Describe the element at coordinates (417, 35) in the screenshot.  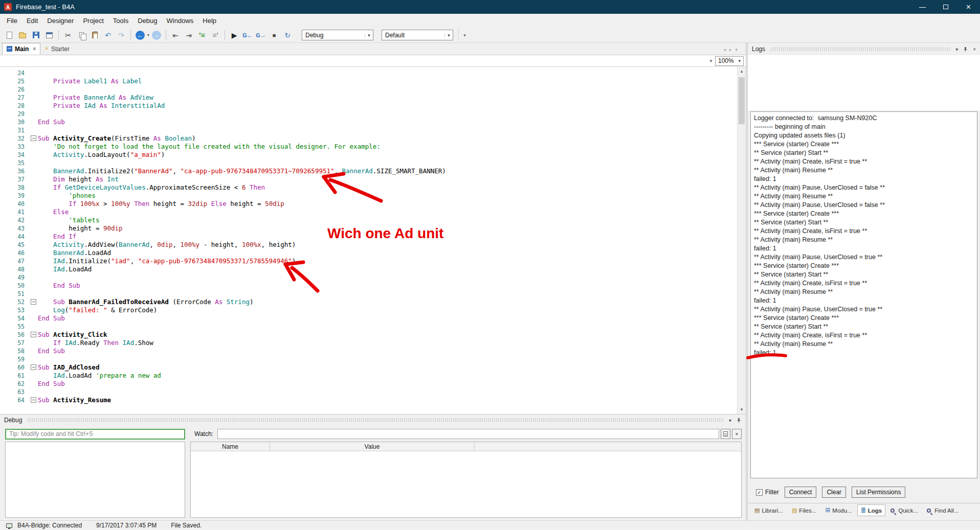
I see `build-config-combo: Default ▾` at that location.